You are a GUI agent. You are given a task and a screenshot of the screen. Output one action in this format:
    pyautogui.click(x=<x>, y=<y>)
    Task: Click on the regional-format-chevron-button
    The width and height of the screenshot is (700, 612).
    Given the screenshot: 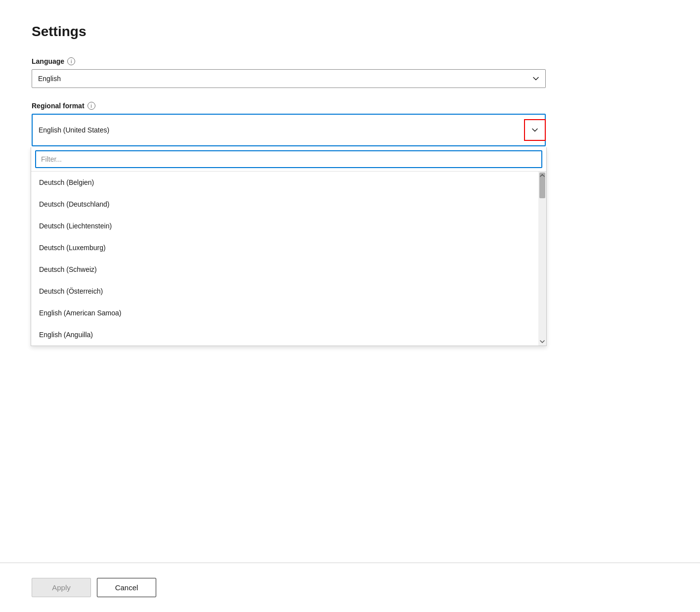 What is the action you would take?
    pyautogui.click(x=535, y=130)
    